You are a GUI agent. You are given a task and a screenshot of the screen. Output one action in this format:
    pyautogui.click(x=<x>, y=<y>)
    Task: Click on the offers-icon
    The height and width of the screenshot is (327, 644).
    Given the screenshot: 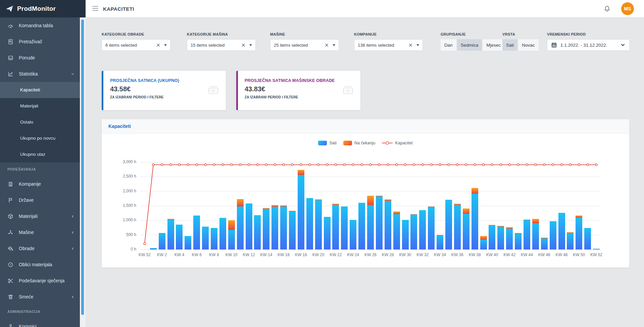 What is the action you would take?
    pyautogui.click(x=10, y=58)
    